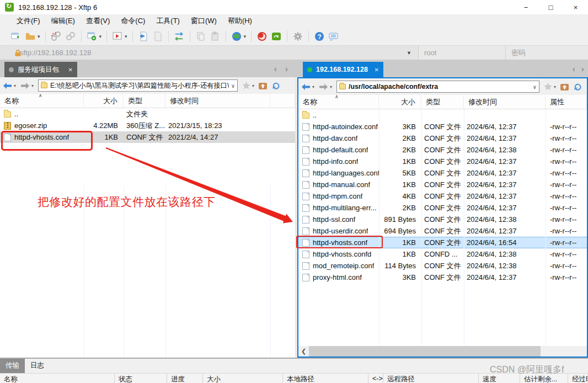 Image resolution: width=588 pixels, height=383 pixels. I want to click on local-back-icon, so click(8, 86).